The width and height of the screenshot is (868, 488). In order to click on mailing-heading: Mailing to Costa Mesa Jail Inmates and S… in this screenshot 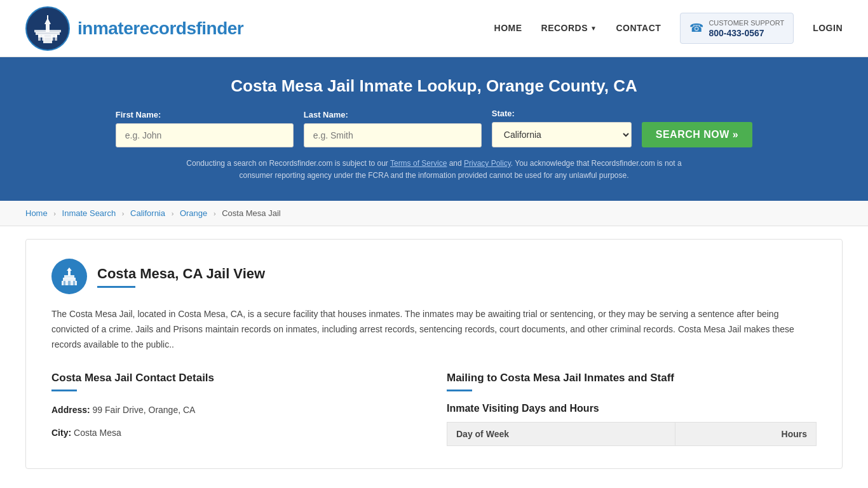, I will do `click(632, 378)`.